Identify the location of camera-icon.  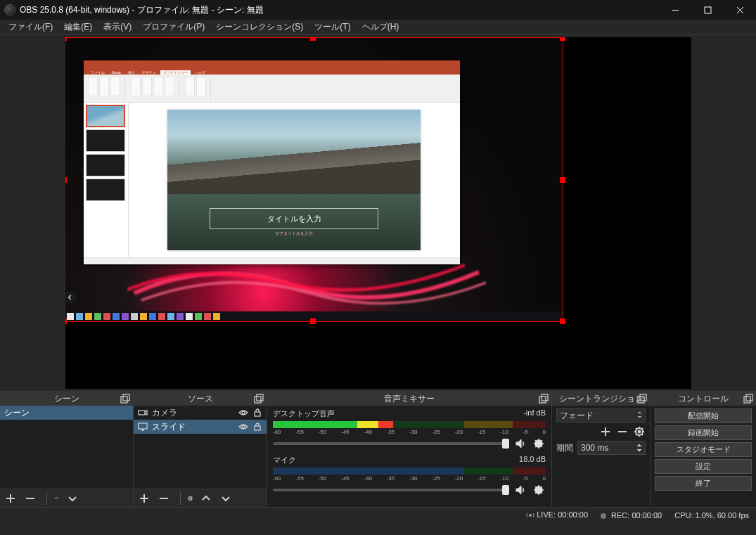
(143, 413).